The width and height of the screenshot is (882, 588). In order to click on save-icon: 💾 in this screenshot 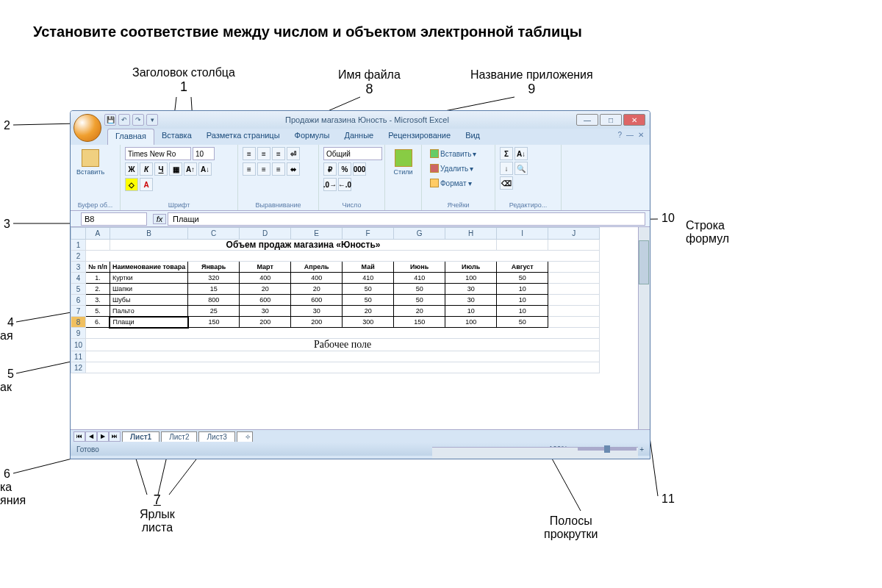, I will do `click(110, 120)`.